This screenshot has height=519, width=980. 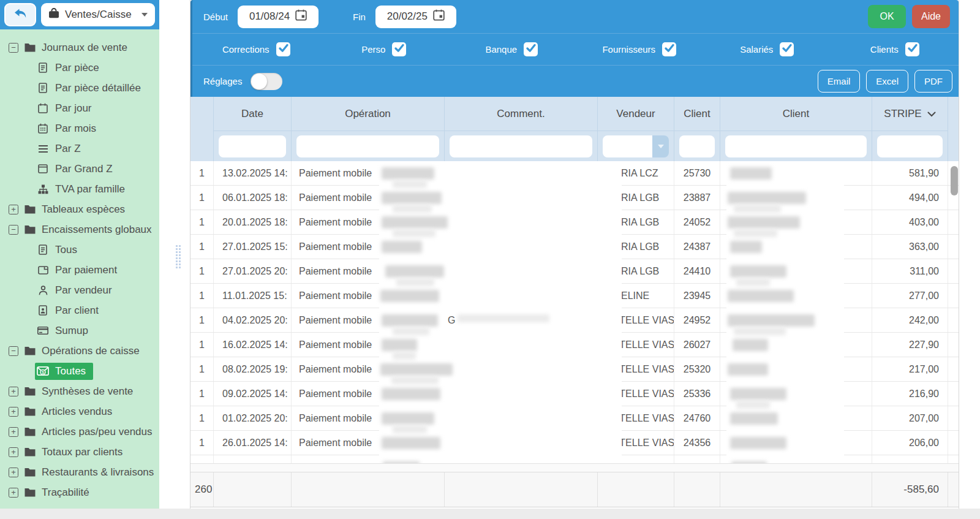 I want to click on cell-date: 06.01.2025 18:, so click(x=252, y=197).